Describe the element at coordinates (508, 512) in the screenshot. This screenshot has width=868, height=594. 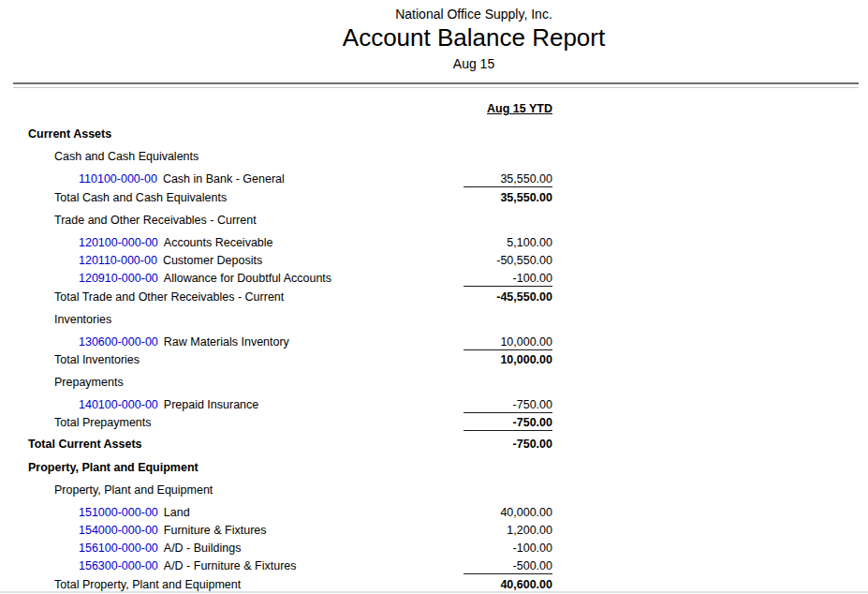
I see `account-amount: 40,000.00` at that location.